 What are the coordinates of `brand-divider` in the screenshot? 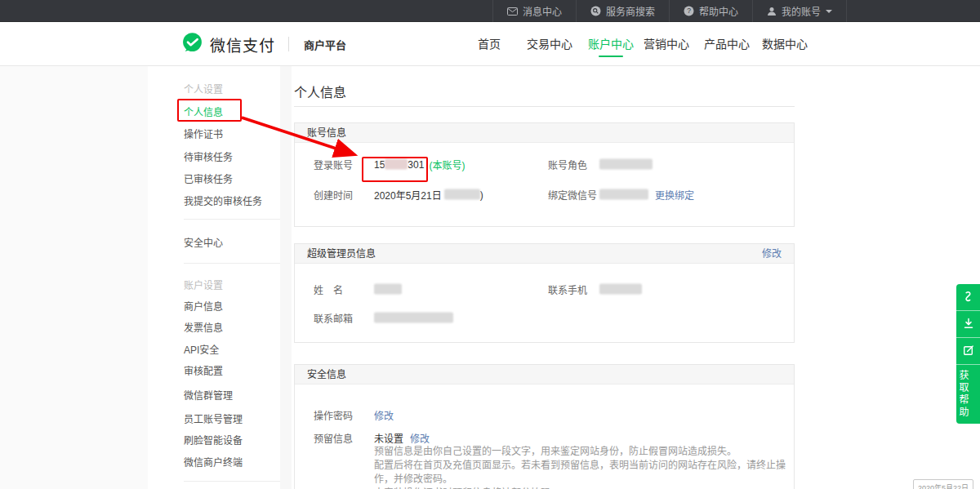 It's located at (289, 44).